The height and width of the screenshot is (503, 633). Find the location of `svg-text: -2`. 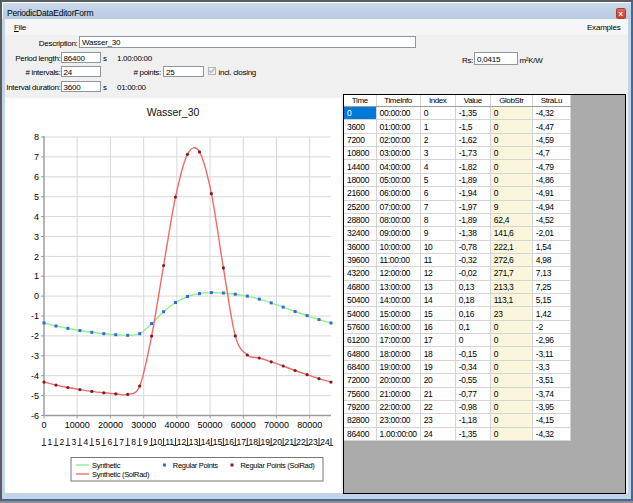

svg-text: -2 is located at coordinates (35, 336).